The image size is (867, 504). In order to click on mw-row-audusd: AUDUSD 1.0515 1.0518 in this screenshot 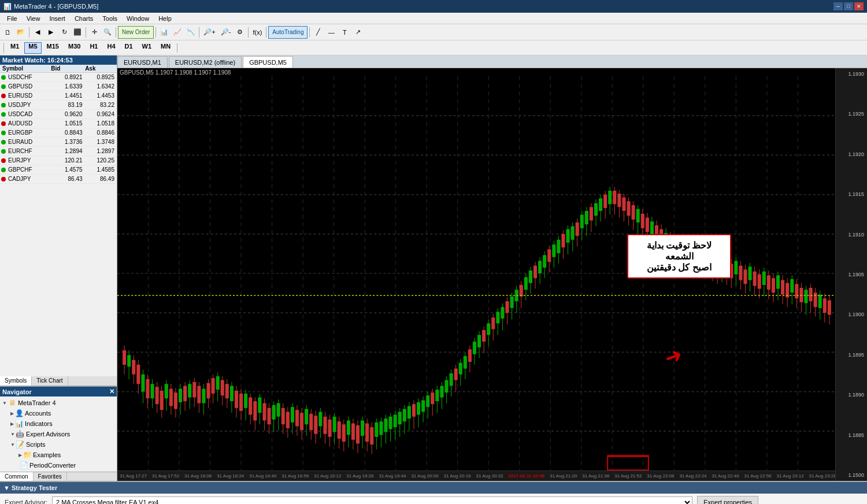, I will do `click(58, 124)`.